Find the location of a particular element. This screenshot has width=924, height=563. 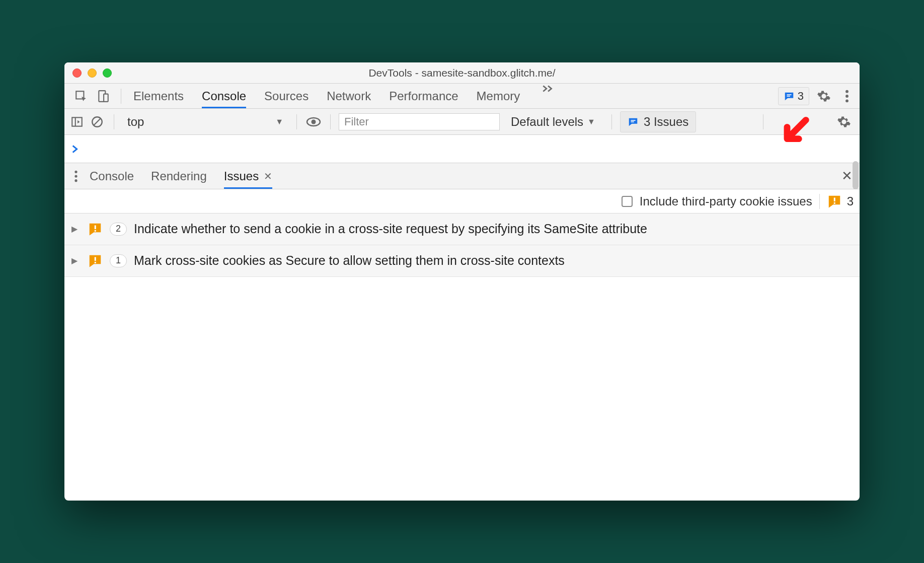

console-prompt is located at coordinates (462, 149).